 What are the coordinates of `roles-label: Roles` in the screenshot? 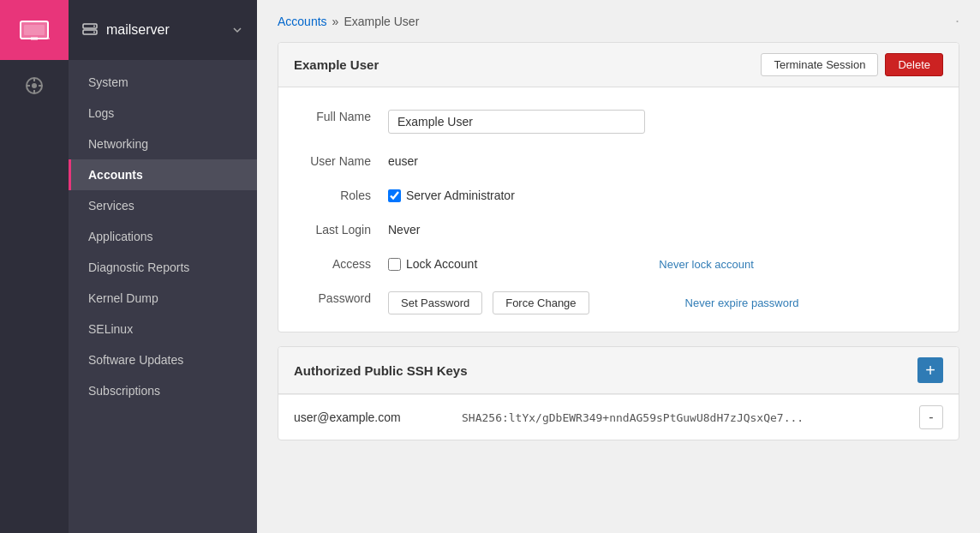 It's located at (341, 193).